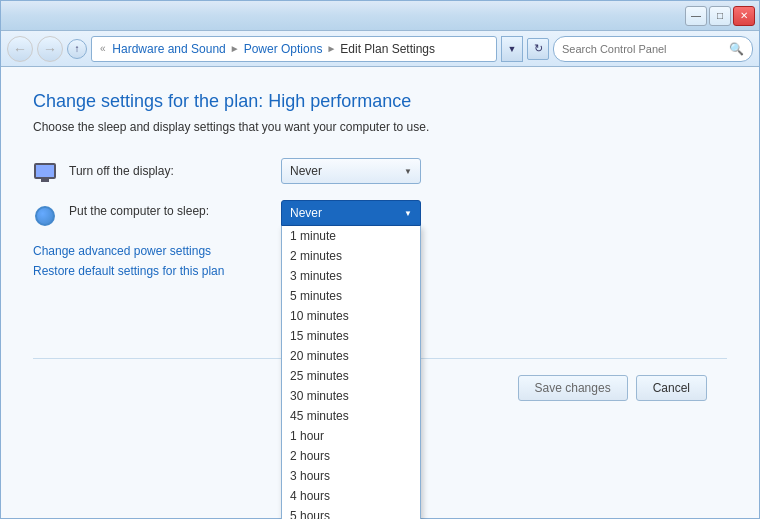  Describe the element at coordinates (306, 171) in the screenshot. I see `display-dropdown-value: Never` at that location.